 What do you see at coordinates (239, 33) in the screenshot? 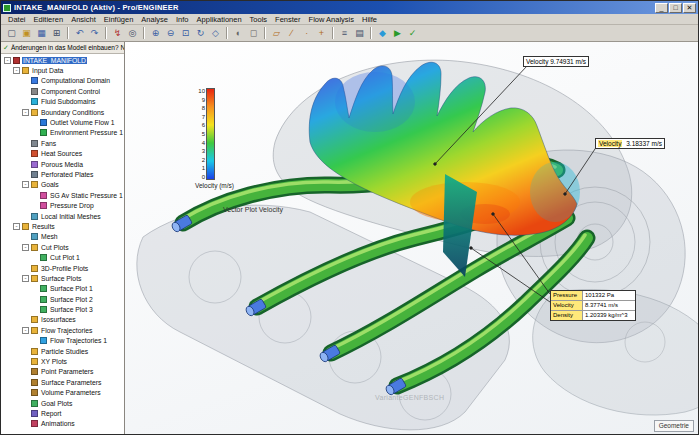
I see `shaded-display-icon: ◐` at bounding box center [239, 33].